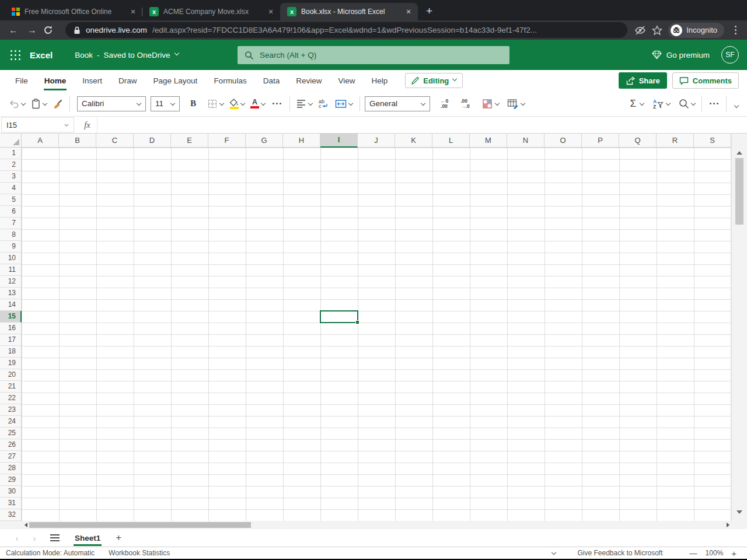  I want to click on ribbon-tab-view: View, so click(347, 80).